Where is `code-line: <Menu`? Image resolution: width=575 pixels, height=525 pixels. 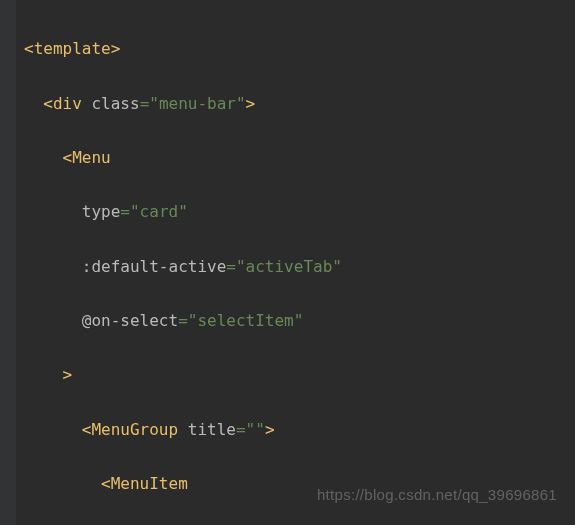 code-line: <Menu is located at coordinates (300, 158).